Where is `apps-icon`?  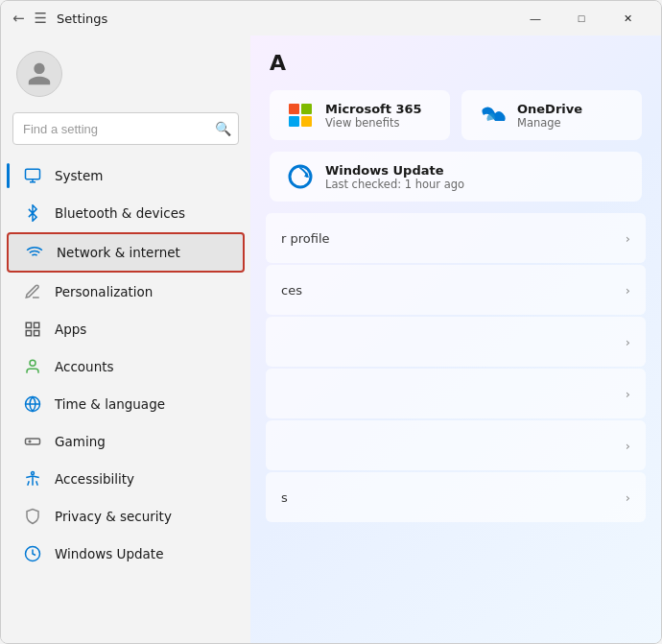 apps-icon is located at coordinates (33, 329).